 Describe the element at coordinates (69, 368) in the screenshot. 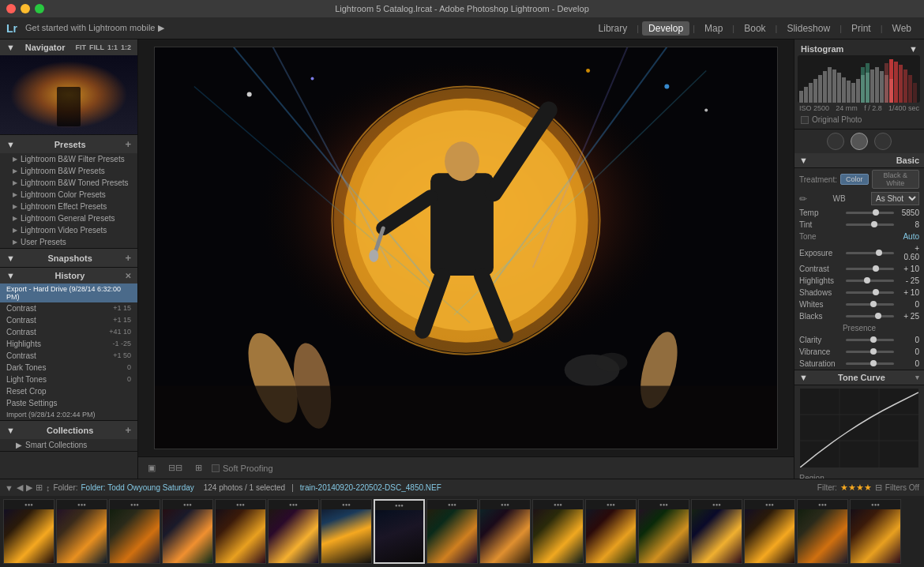

I see `history-item-dark-tones: Dark Tones0` at that location.